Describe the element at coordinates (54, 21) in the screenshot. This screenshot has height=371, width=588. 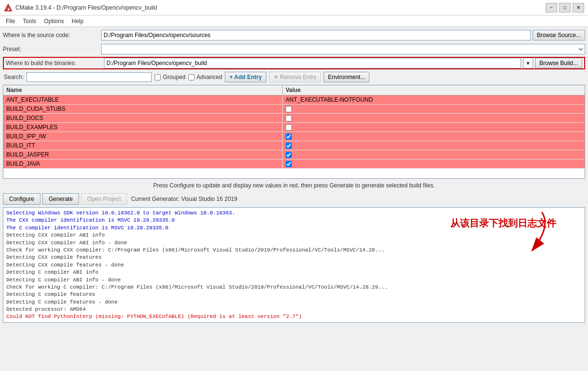
I see `menu-options: Options` at that location.